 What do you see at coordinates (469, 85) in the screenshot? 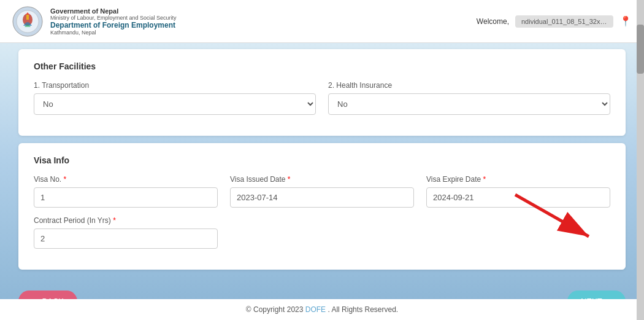
I see `health-insurance-label: 2. Health Insurance` at bounding box center [469, 85].